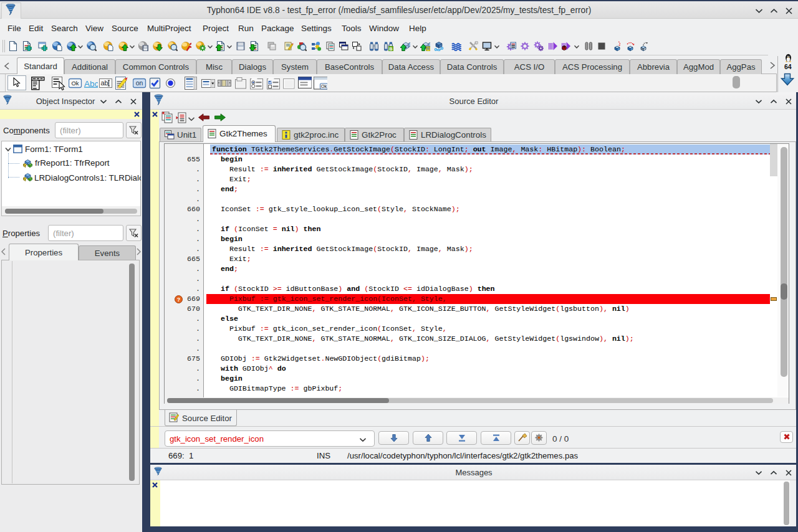 The image size is (798, 532). I want to click on svg-text: ab, so click(105, 83).